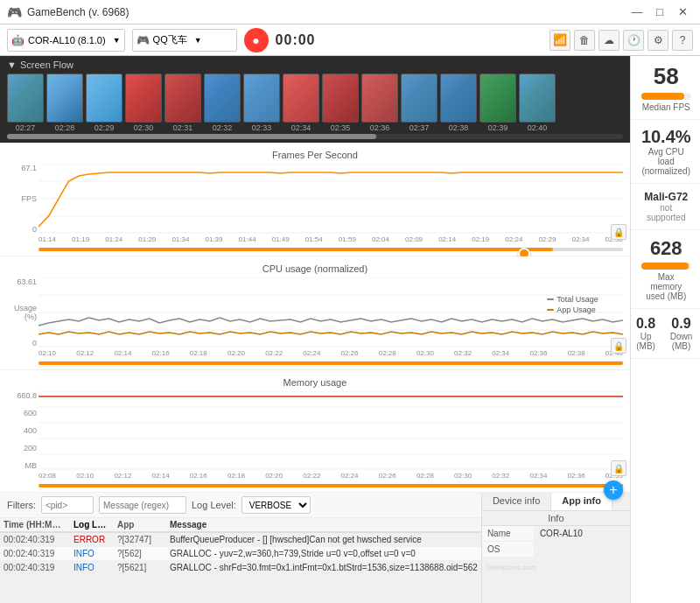 The width and height of the screenshot is (700, 603). What do you see at coordinates (23, 431) in the screenshot?
I see `mem-y-400: 400` at bounding box center [23, 431].